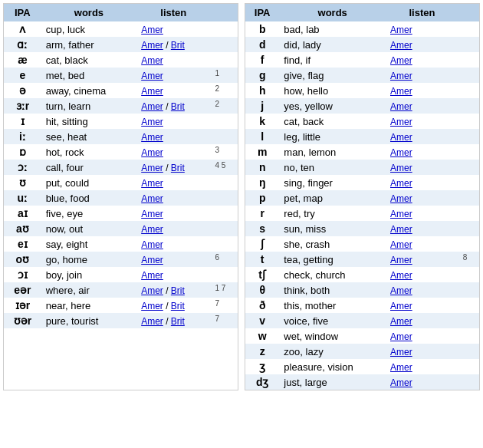  What do you see at coordinates (121, 44) in the screenshot?
I see `table-row: ɑːarm, fatherAmer / Brit` at bounding box center [121, 44].